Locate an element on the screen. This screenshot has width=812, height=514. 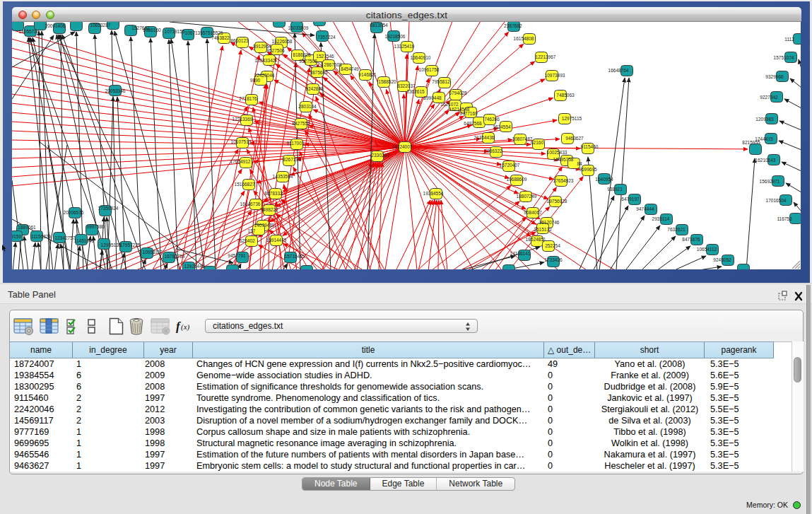
svg-text: 8813054 is located at coordinates (379, 25).